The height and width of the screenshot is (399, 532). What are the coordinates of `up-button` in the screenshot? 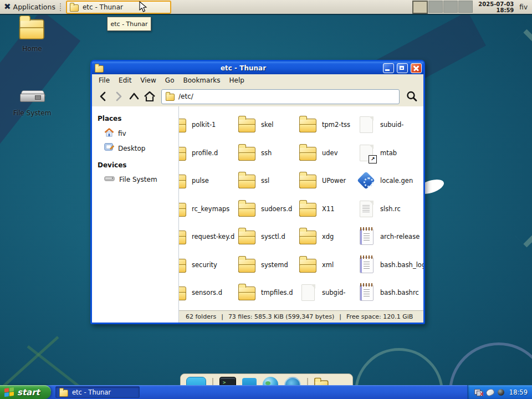 It's located at (134, 96).